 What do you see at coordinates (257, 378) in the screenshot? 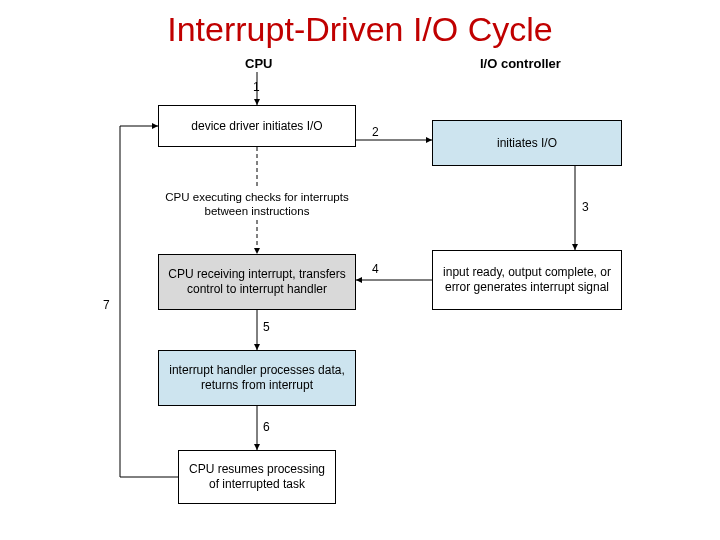
I see `box-handler-processes: interrupt handler processes data, return…` at bounding box center [257, 378].